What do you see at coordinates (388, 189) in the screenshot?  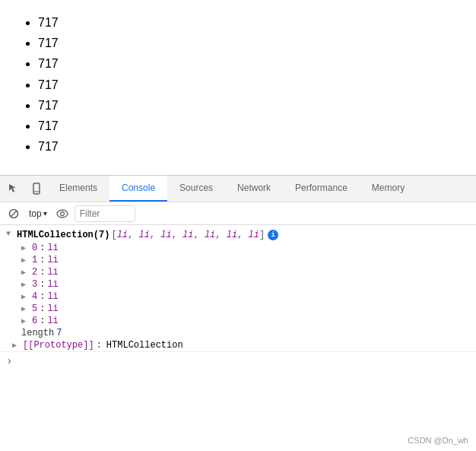 I see `tab-memory: Memory` at bounding box center [388, 189].